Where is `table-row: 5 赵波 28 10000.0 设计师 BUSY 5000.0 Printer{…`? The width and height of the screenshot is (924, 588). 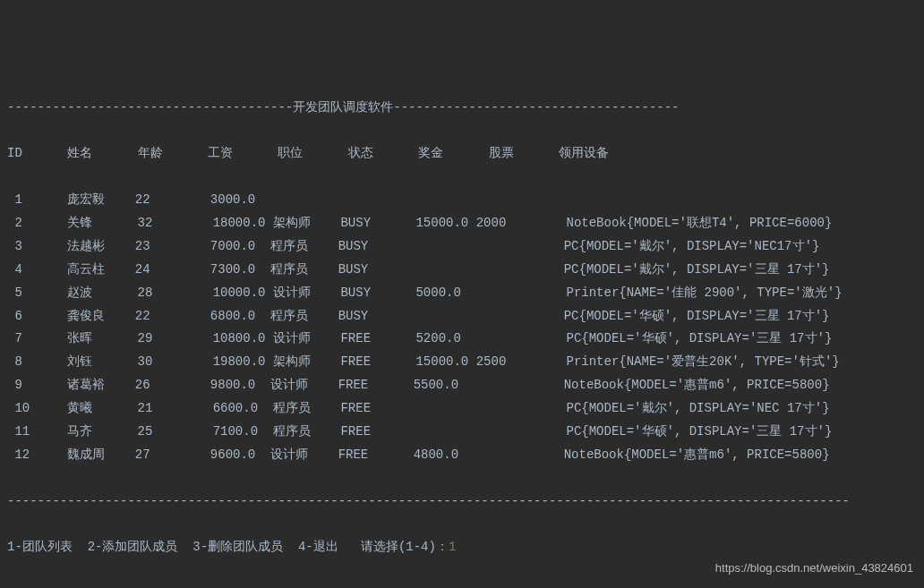
table-row: 5 赵波 28 10000.0 设计师 BUSY 5000.0 Printer{… is located at coordinates (462, 294).